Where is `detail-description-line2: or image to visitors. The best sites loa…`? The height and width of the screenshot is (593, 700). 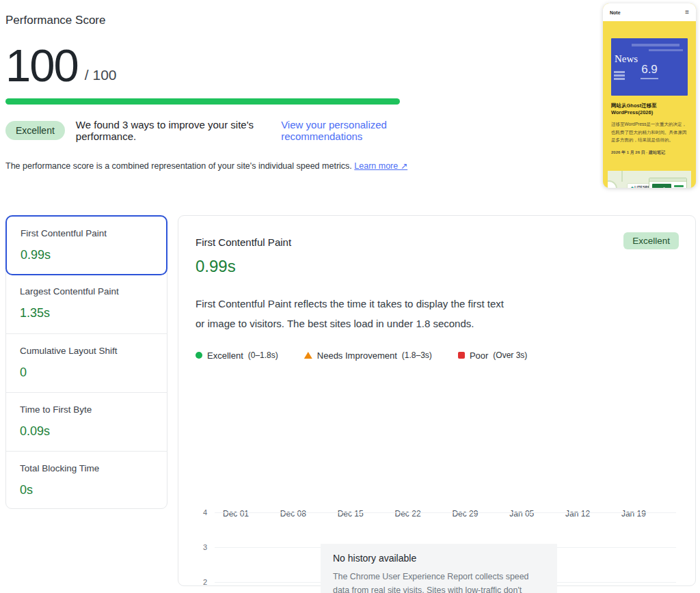 detail-description-line2: or image to visitors. The best sites loa… is located at coordinates (438, 324).